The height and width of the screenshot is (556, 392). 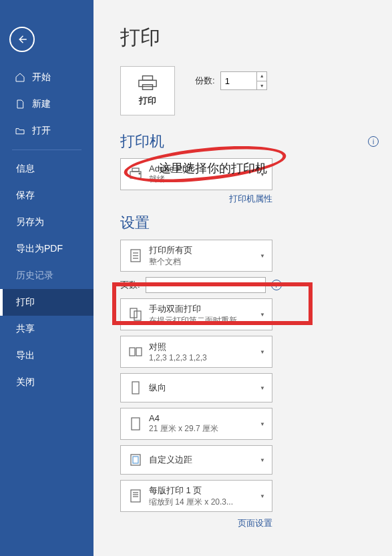 What do you see at coordinates (130, 285) in the screenshot?
I see `pages-label: 页数:` at bounding box center [130, 285].